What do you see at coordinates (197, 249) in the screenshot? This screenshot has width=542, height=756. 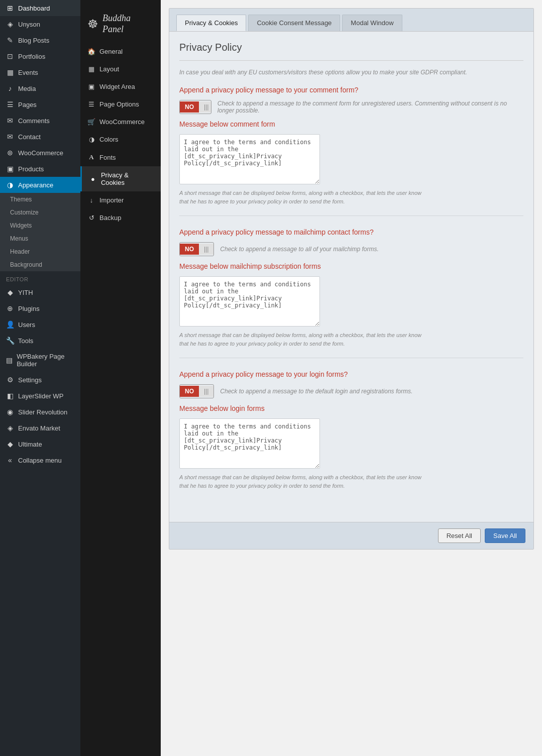 I see `mailchimp-toggle-btn: NO |||` at bounding box center [197, 249].